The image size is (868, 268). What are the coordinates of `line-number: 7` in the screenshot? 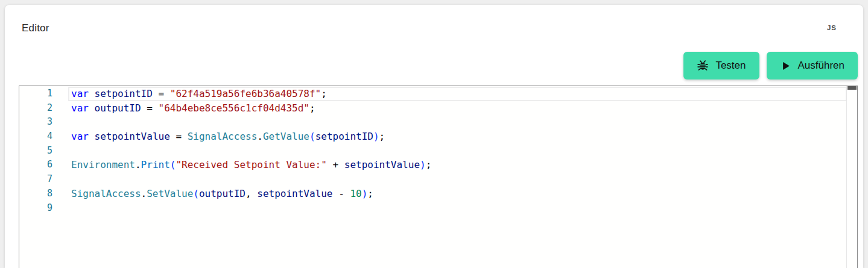 It's located at (36, 179).